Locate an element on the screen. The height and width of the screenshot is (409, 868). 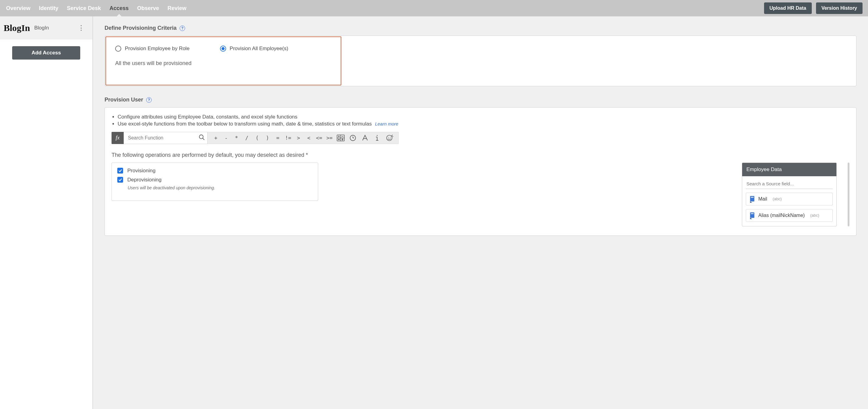
op-gte: >= is located at coordinates (330, 138).